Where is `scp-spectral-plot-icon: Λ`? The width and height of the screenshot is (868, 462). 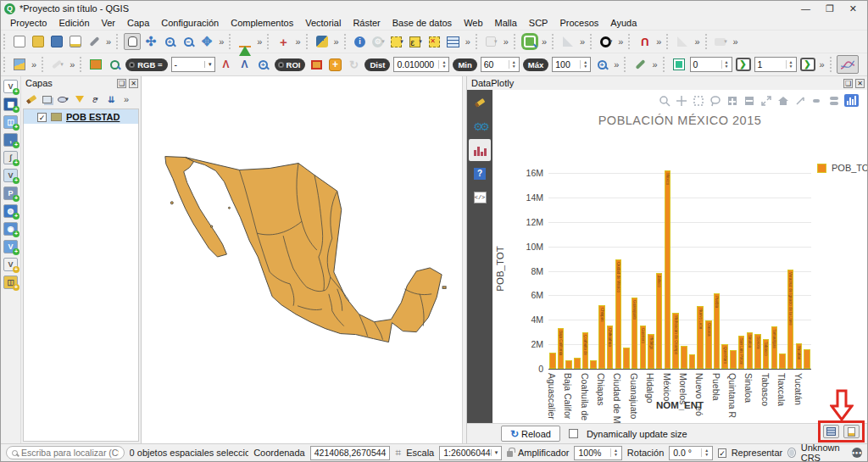 scp-spectral-plot-icon: Λ is located at coordinates (245, 64).